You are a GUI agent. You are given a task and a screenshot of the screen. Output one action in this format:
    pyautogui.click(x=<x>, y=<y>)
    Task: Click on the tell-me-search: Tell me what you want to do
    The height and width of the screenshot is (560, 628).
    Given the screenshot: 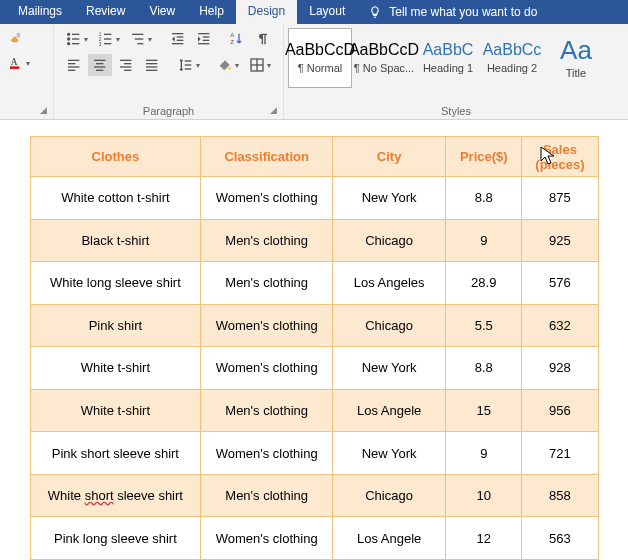 What is the action you would take?
    pyautogui.click(x=452, y=12)
    